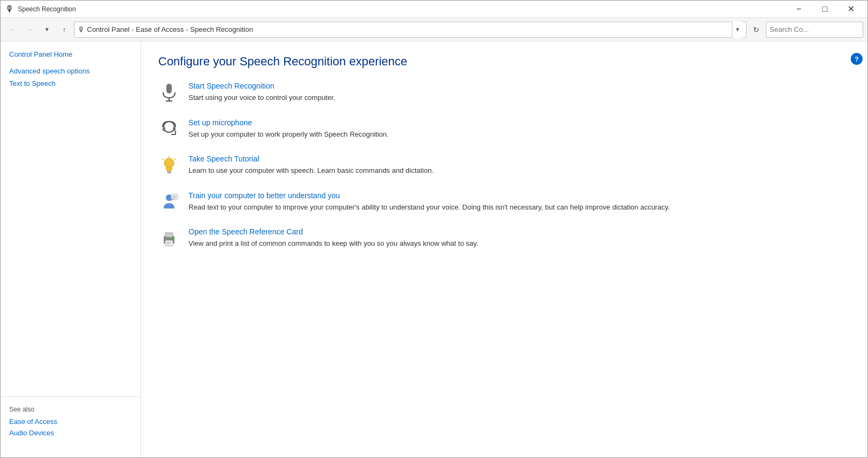 The height and width of the screenshot is (458, 868). I want to click on up-button: ↑, so click(64, 30).